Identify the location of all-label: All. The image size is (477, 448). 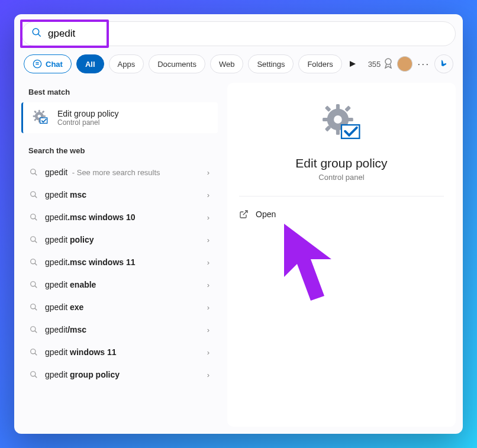
(90, 64).